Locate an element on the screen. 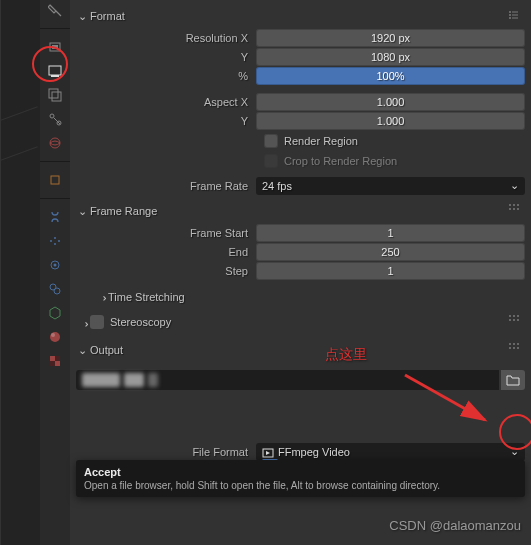 Image resolution: width=531 pixels, height=545 pixels. properties-tab-rail is located at coordinates (55, 272).